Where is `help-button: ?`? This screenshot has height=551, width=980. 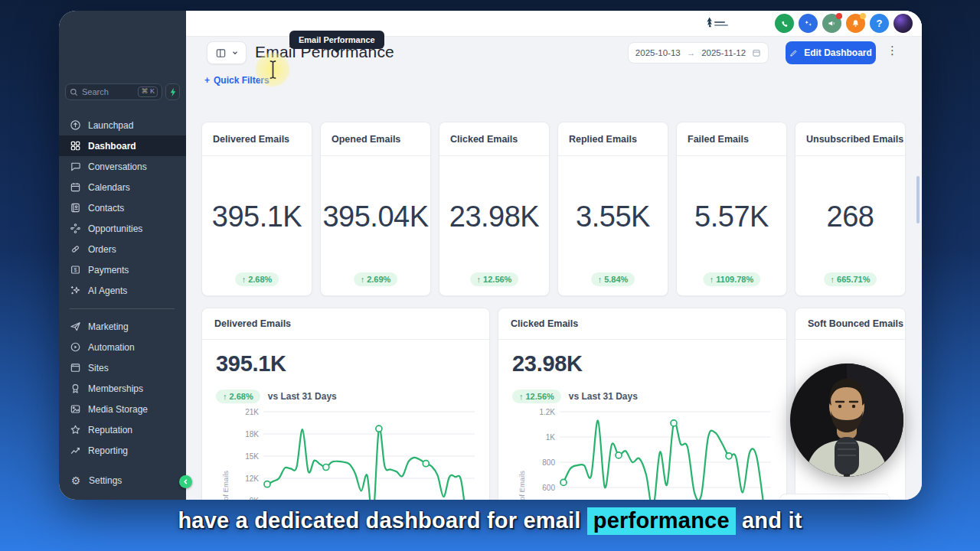
help-button: ? is located at coordinates (879, 23).